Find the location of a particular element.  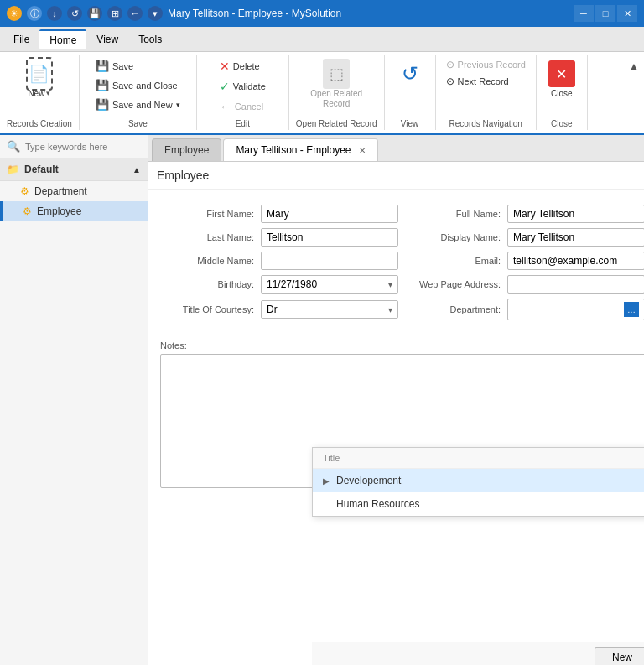

sidebar-item-dept-label: Department is located at coordinates (60, 191).